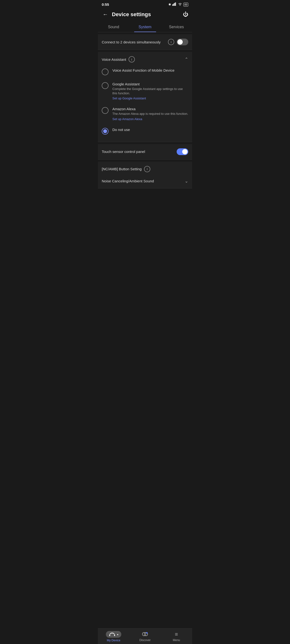  Describe the element at coordinates (122, 169) in the screenshot. I see `ncamb-title: [NC/AMB] Button Setting` at that location.